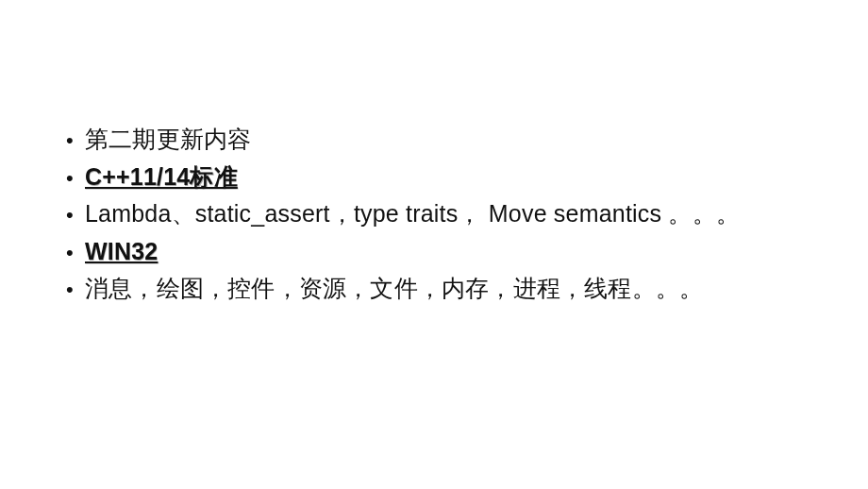  I want to click on list-item: 第二期更新内容, so click(467, 140).